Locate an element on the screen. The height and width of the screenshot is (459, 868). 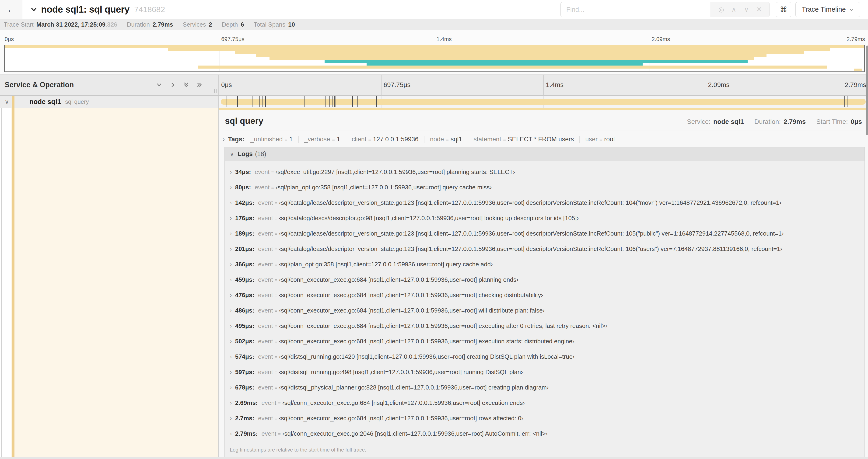
column-resizer-grip is located at coordinates (216, 91).